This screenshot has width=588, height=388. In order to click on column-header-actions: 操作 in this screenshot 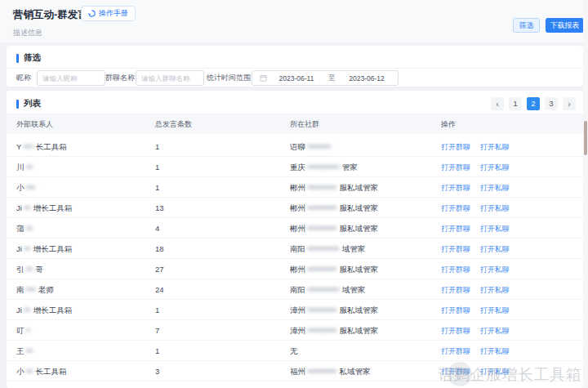, I will do `click(448, 124)`.